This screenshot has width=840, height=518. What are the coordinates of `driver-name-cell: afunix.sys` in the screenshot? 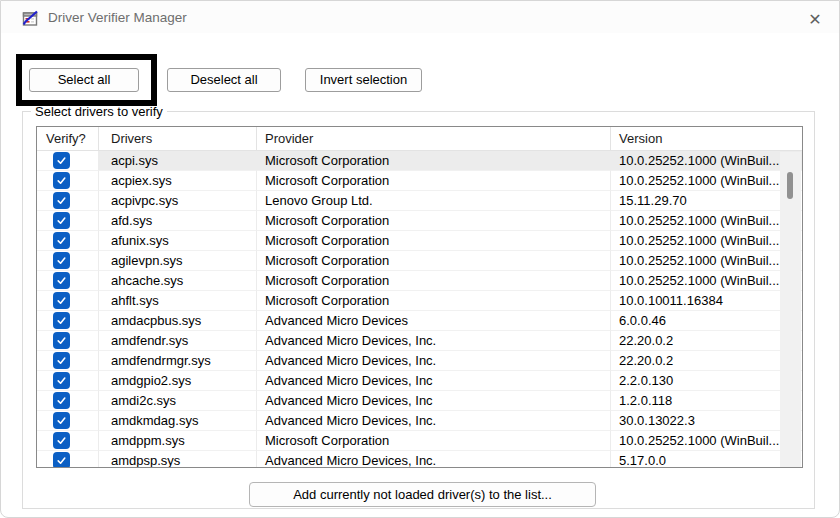 It's located at (178, 241).